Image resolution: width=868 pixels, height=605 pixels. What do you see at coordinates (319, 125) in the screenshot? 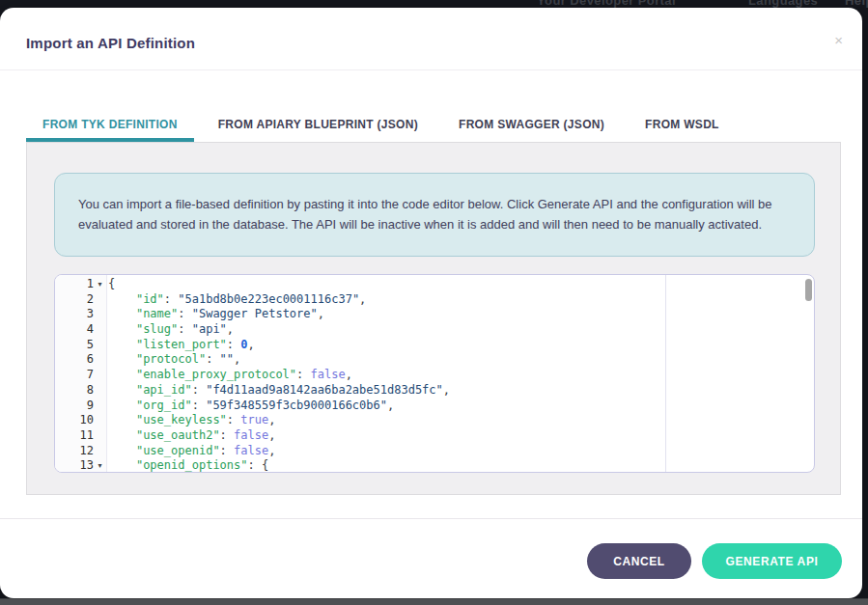
I see `tab-from-apiary-blueprint: FROM APIARY BLUEPRINT (JSON)` at bounding box center [319, 125].